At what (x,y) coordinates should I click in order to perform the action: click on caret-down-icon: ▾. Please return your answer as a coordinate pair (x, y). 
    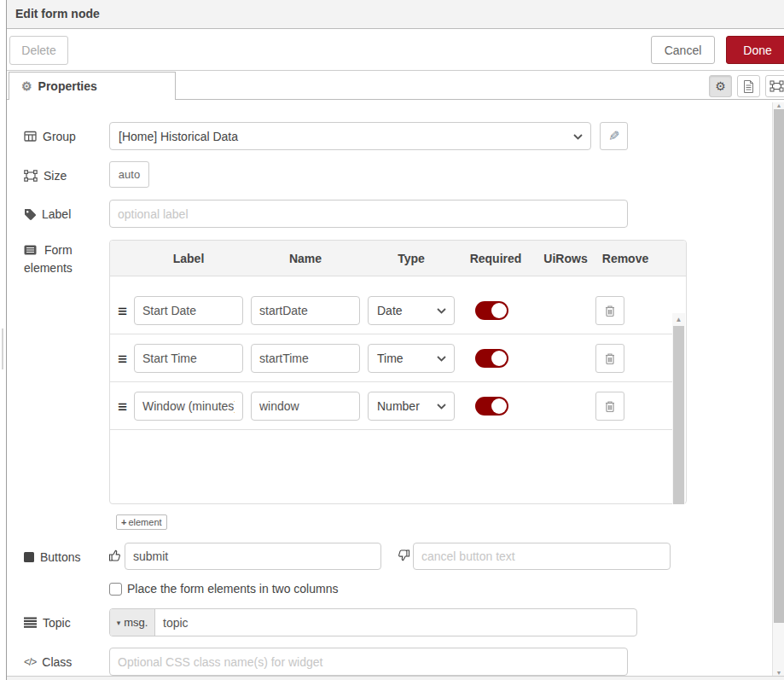
    Looking at the image, I should click on (119, 623).